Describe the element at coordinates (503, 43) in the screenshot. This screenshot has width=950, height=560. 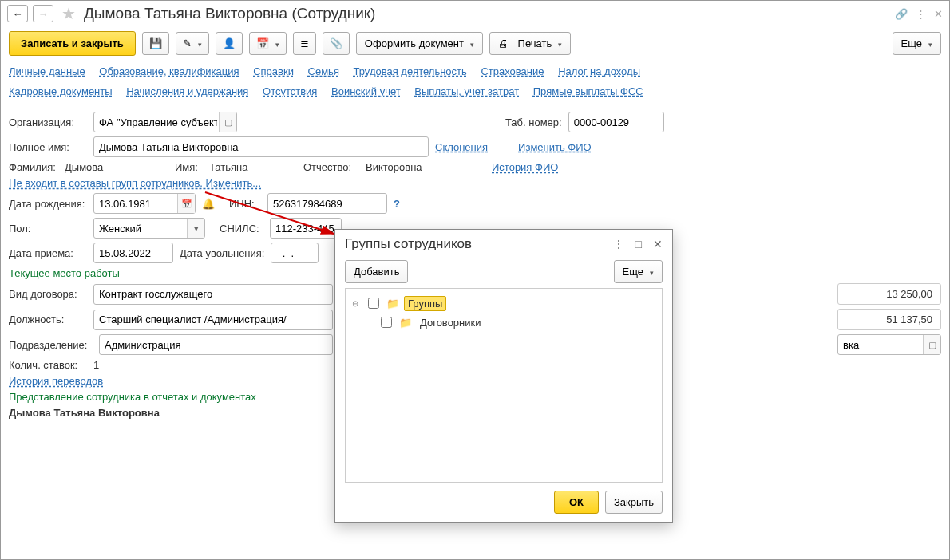
I see `printer-icon: 🖨` at that location.